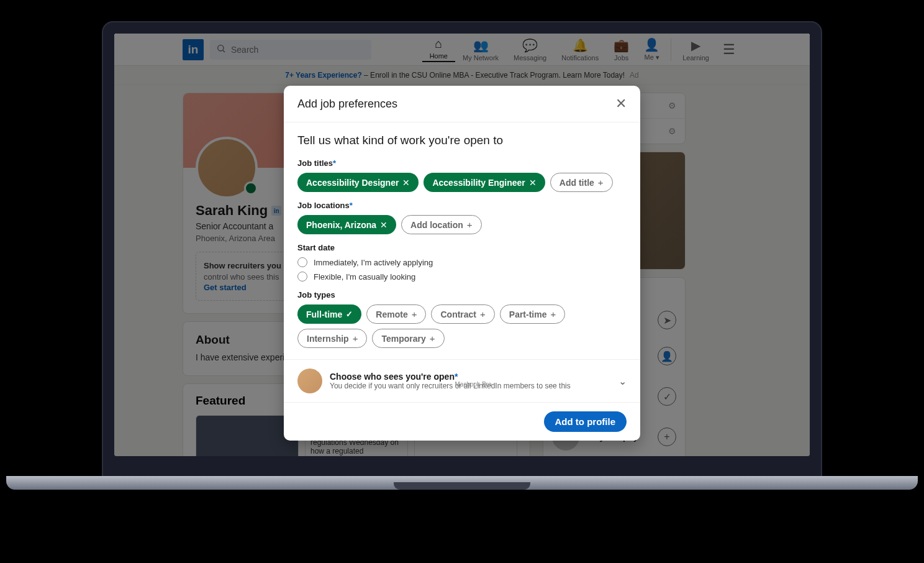 Image resolution: width=924 pixels, height=563 pixels. What do you see at coordinates (462, 421) in the screenshot?
I see `modal-footer: Add to profile` at bounding box center [462, 421].